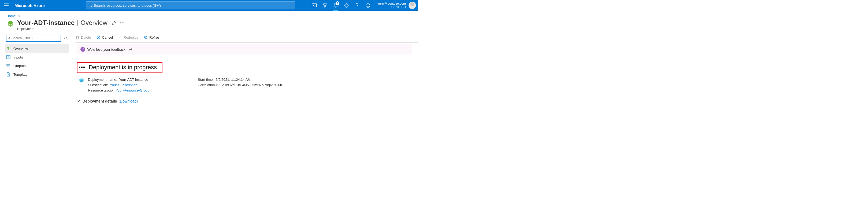 The image size is (868, 215). Describe the element at coordinates (19, 16) in the screenshot. I see `breadcrumb-sep: >` at that location.